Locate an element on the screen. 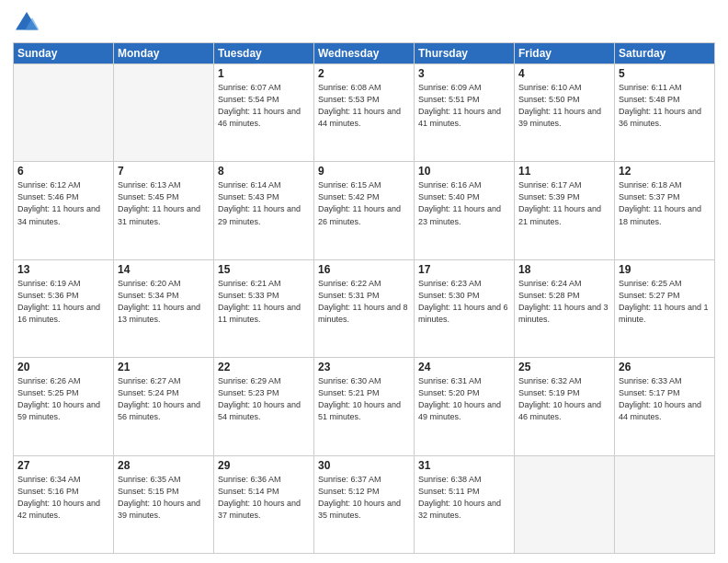 This screenshot has width=728, height=563. calendar-day-cell: 9Sunrise: 6:15 AM Sunset: 5:42 PM Daylig… is located at coordinates (364, 211).